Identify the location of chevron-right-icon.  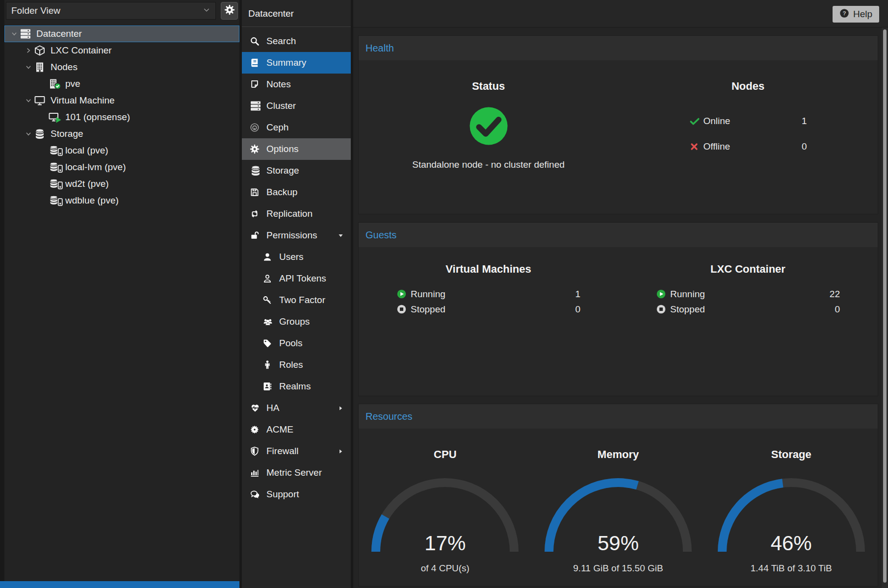
(28, 51).